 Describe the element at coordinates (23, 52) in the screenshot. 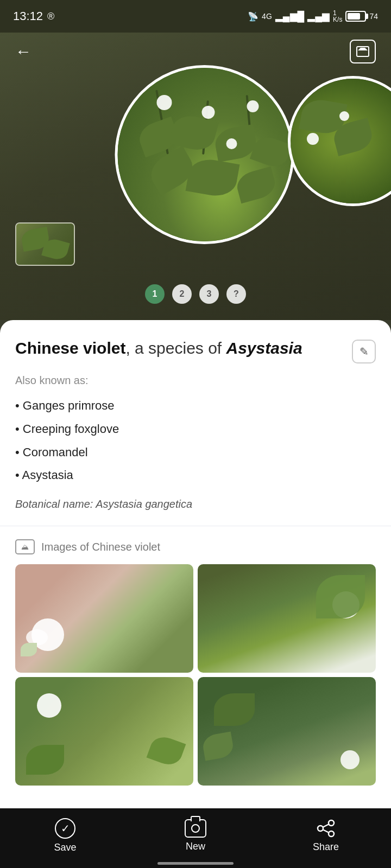

I see `back-button: ←` at that location.